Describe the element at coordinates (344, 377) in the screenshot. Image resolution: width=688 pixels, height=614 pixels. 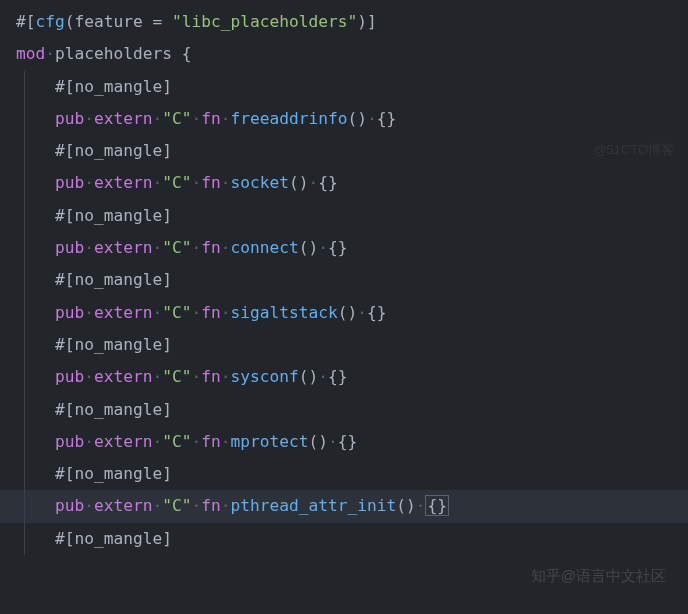
I see `code-line: pub·extern·"C"·fn·sysconf()·{}` at that location.